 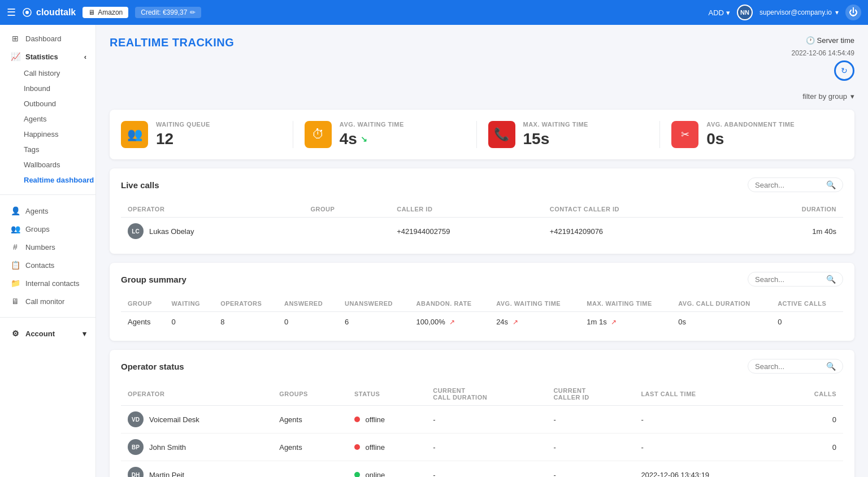 I want to click on operator-cell: VD Voicemail Desk, so click(x=197, y=419).